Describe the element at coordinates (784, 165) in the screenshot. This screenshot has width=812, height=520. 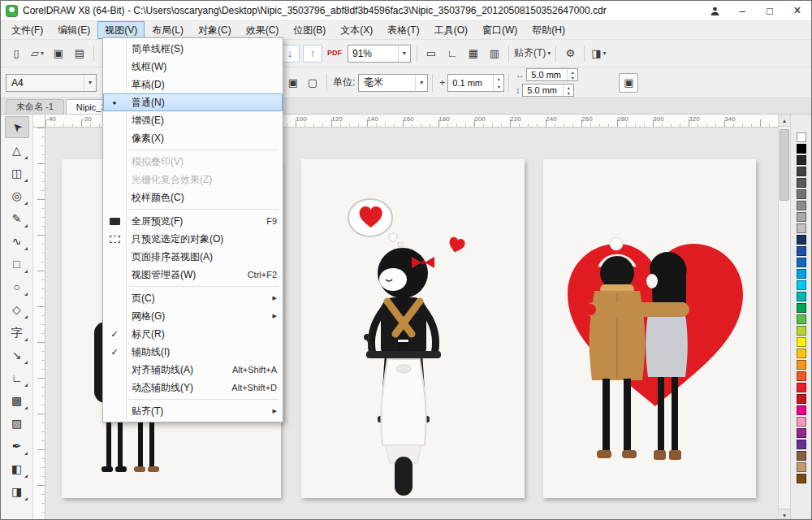
I see `scrollbar-thumb` at that location.